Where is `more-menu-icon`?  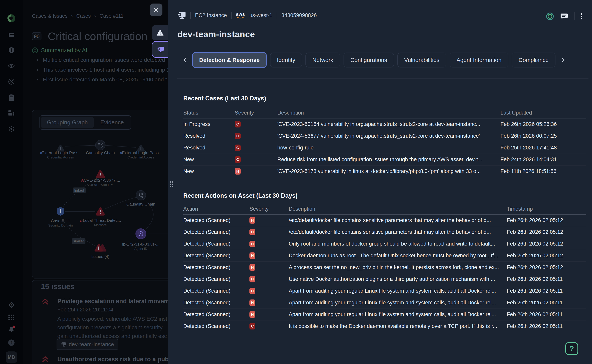
more-menu-icon is located at coordinates (581, 16).